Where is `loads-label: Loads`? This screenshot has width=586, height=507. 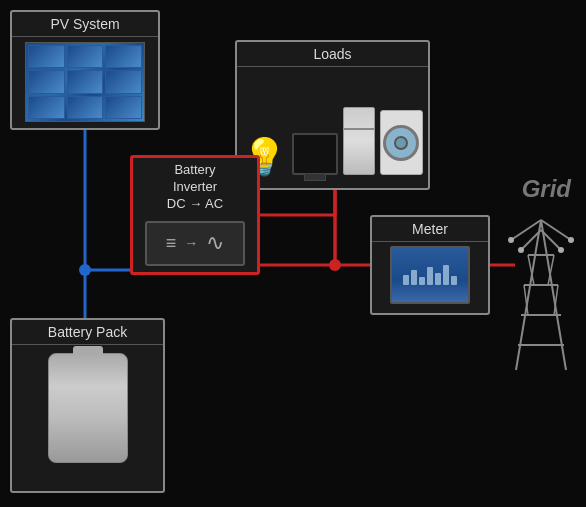
loads-label: Loads is located at coordinates (332, 54).